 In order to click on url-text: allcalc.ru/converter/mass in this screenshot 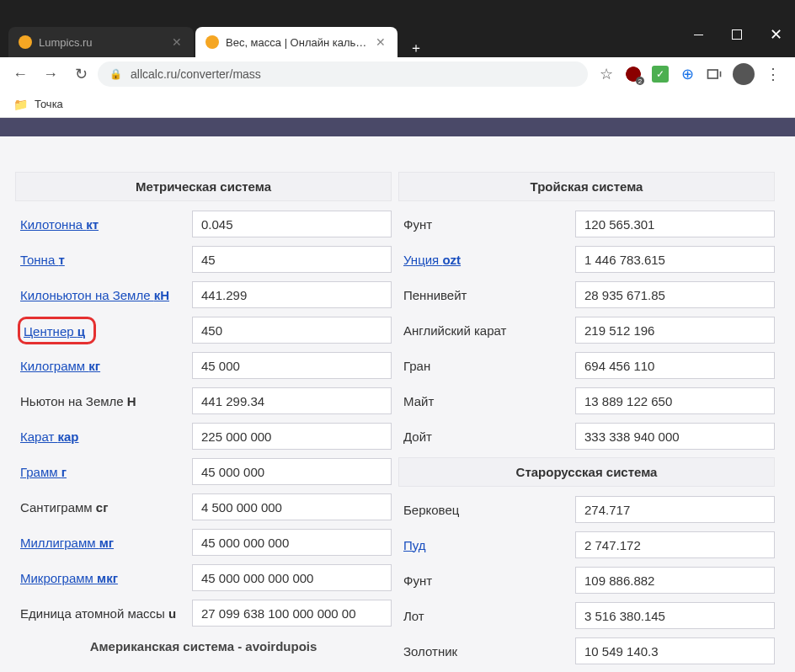, I will do `click(195, 74)`.